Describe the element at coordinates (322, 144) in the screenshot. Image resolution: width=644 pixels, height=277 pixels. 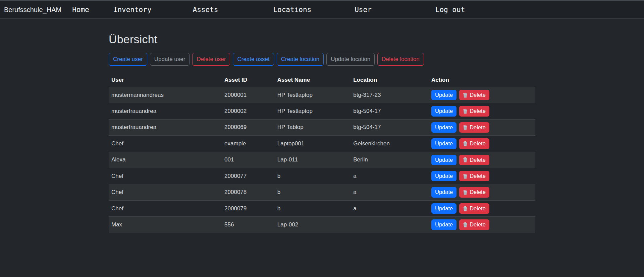
I see `table-row: ChefexampleLaptop001GelsenkirchenUpdateD…` at that location.